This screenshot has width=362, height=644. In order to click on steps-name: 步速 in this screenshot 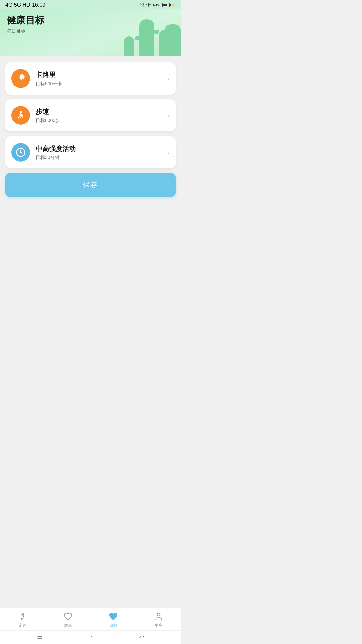, I will do `click(99, 112)`.